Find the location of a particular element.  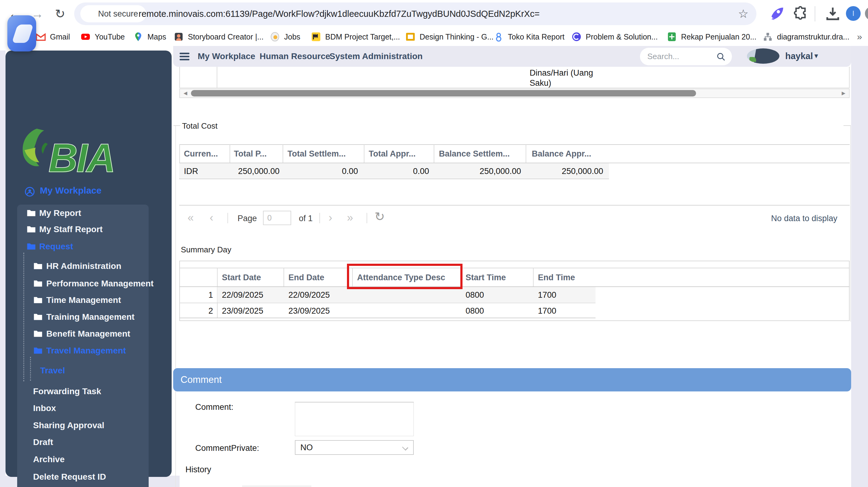

bookmark-toko-kita: Toko Kita Report is located at coordinates (529, 37).